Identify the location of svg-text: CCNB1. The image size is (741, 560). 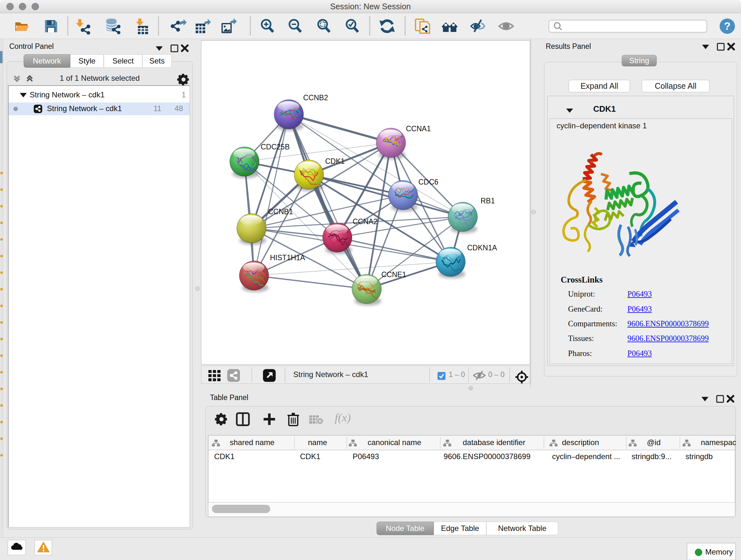
(281, 212).